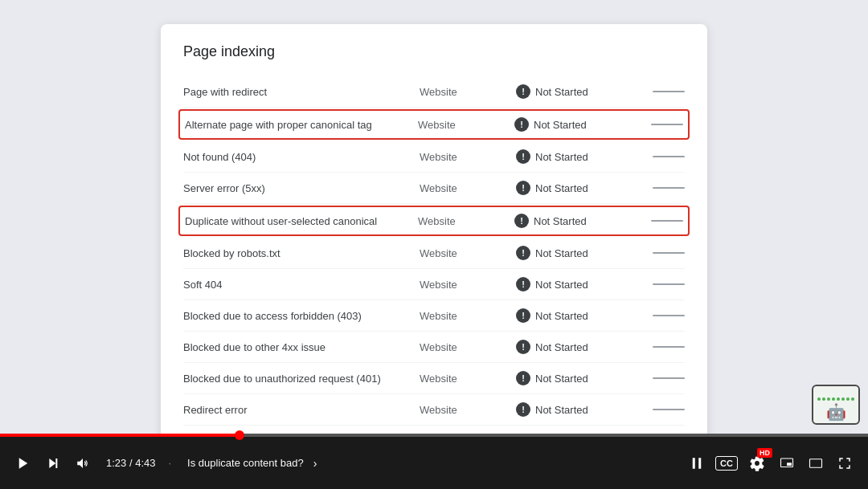 Image resolution: width=868 pixels, height=489 pixels. What do you see at coordinates (434, 51) in the screenshot?
I see `panel-title: Page indexing` at bounding box center [434, 51].